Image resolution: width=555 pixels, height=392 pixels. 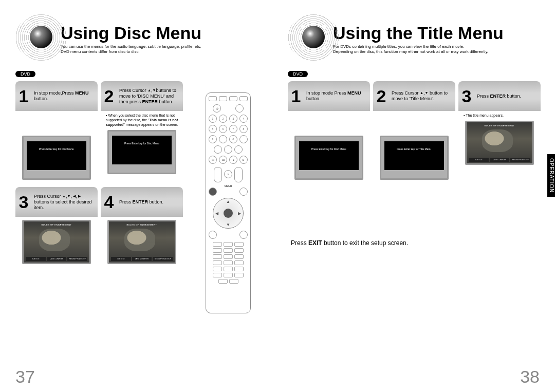 What do you see at coordinates (414, 132) in the screenshot?
I see `step-2: 2 Press Cursor ▲,▼ button to move to 'Ti…` at bounding box center [414, 132].